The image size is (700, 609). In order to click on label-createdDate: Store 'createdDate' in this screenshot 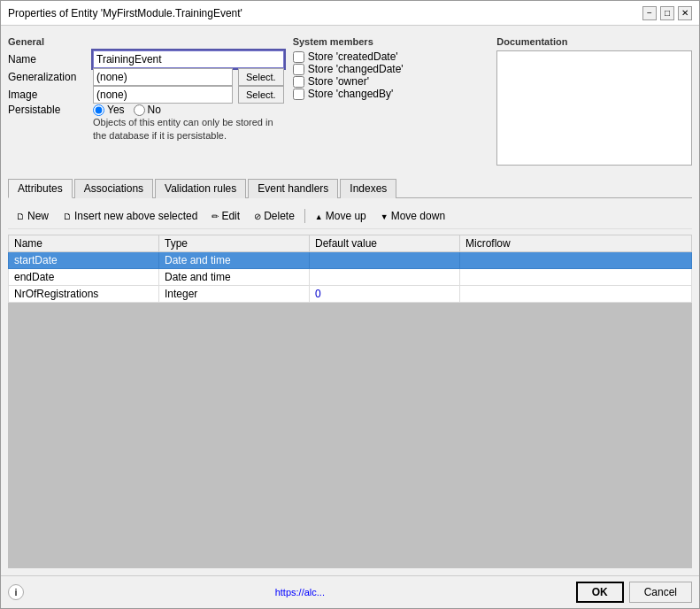, I will do `click(353, 57)`.